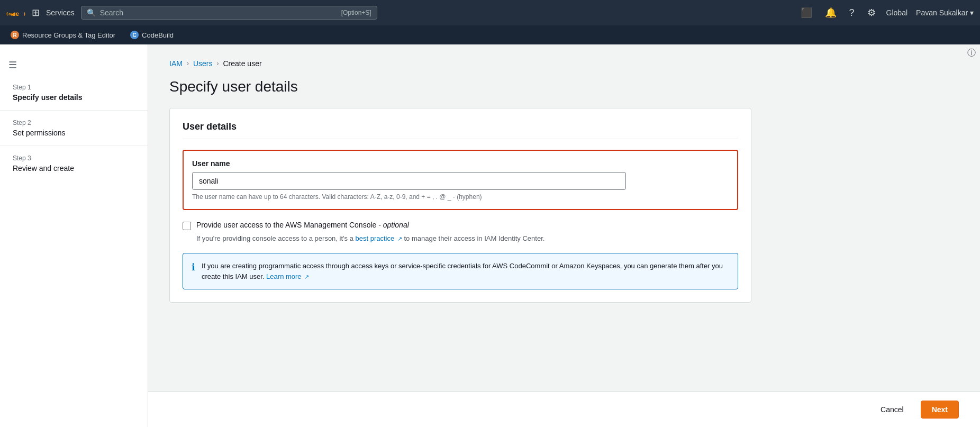  I want to click on console-access-group: Provide user access to the AWS Managemen…, so click(460, 232).